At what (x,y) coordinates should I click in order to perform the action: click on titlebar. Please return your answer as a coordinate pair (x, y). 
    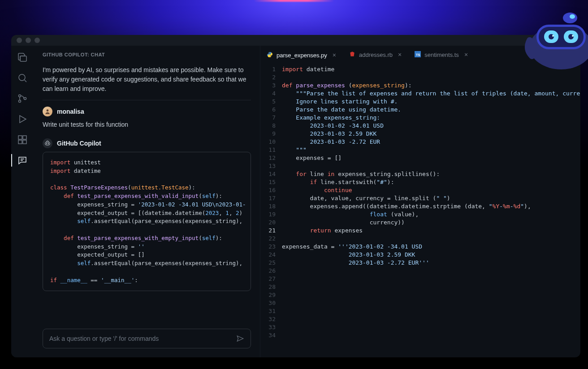
    Looking at the image, I should click on (296, 40).